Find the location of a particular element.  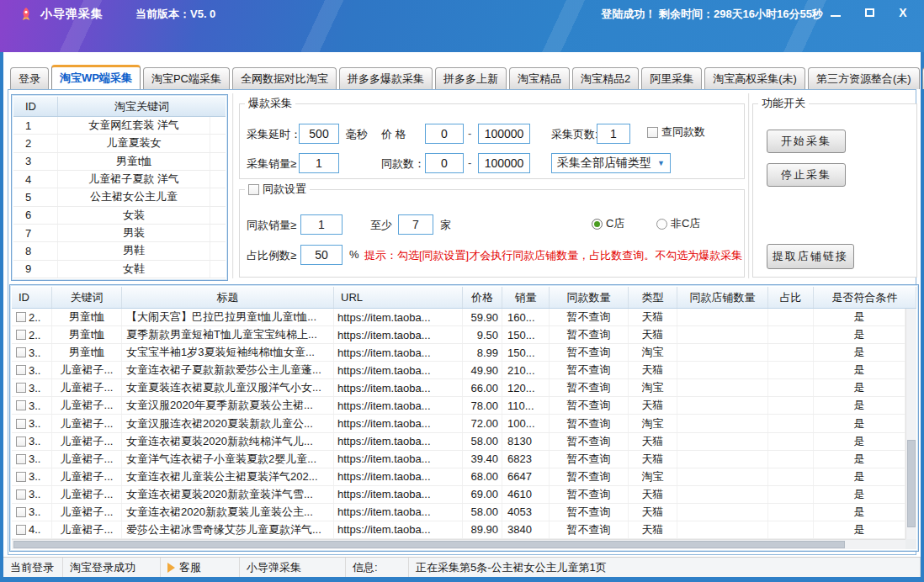

keyword-row: 5公主裙女公主儿童 is located at coordinates (119, 197).